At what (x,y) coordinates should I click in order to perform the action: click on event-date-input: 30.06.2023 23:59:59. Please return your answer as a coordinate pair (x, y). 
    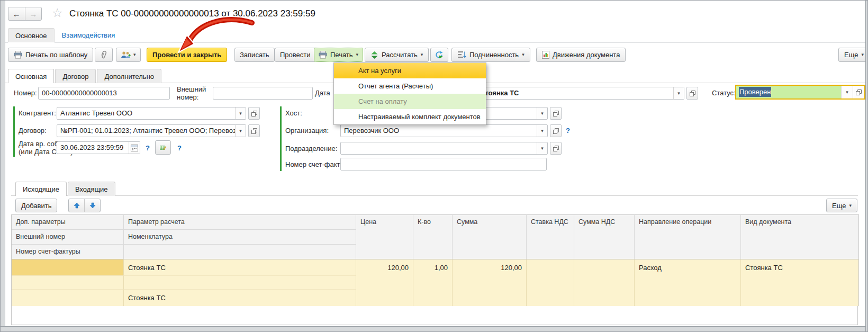
    Looking at the image, I should click on (98, 148).